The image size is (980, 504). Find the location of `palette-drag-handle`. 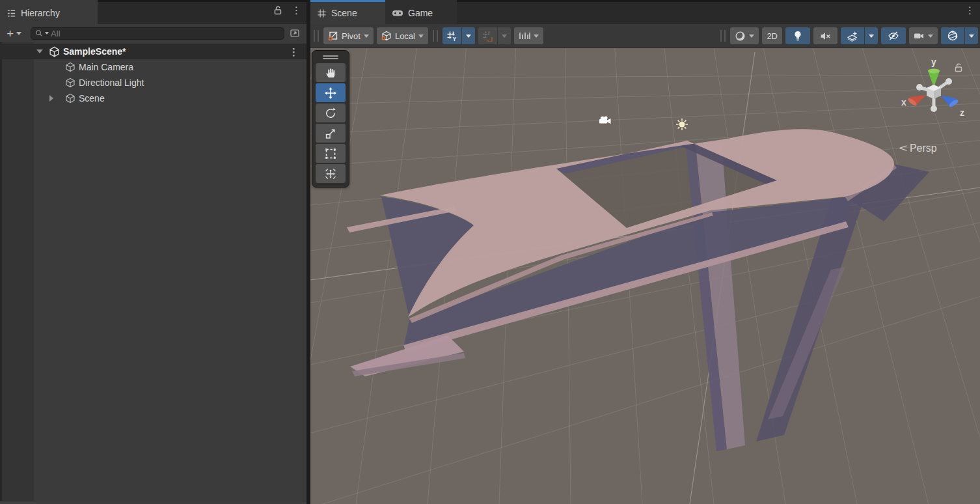

palette-drag-handle is located at coordinates (331, 57).